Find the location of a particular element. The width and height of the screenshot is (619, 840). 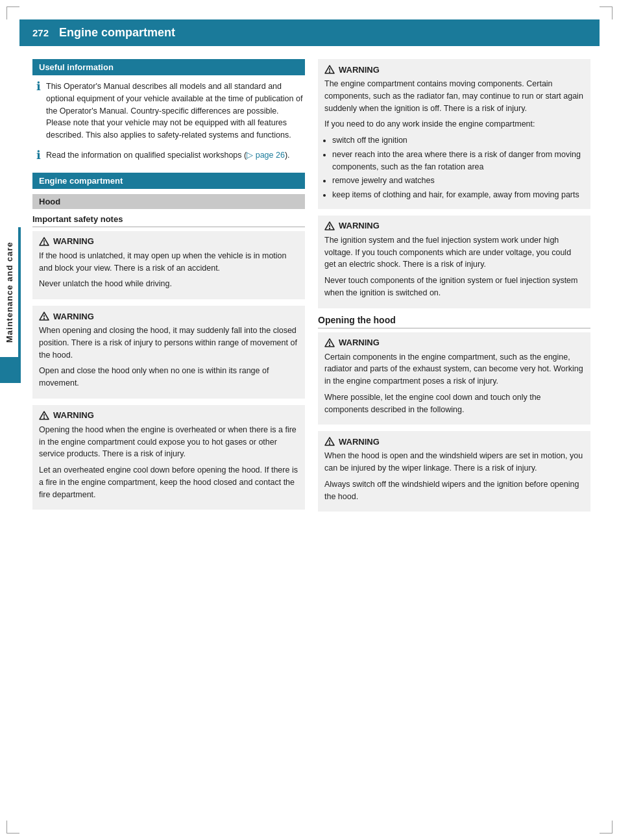

info-icon-2: ℹ is located at coordinates (39, 155).